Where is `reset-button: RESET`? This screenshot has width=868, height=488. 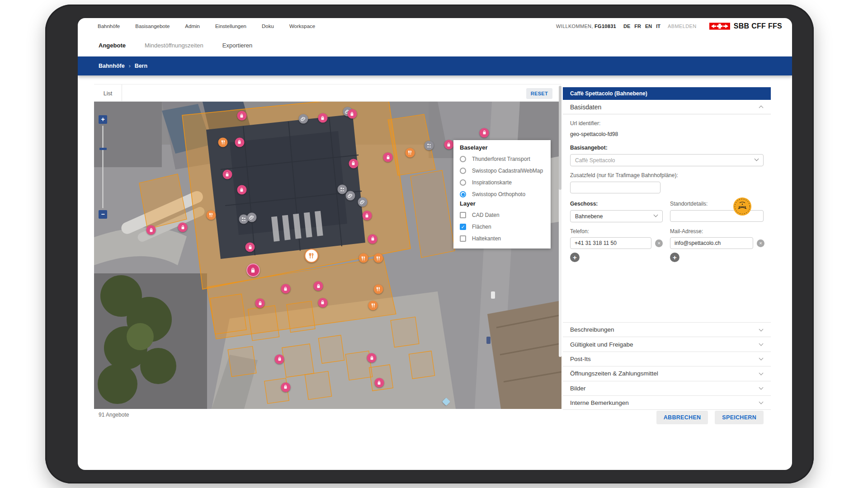 reset-button: RESET is located at coordinates (539, 94).